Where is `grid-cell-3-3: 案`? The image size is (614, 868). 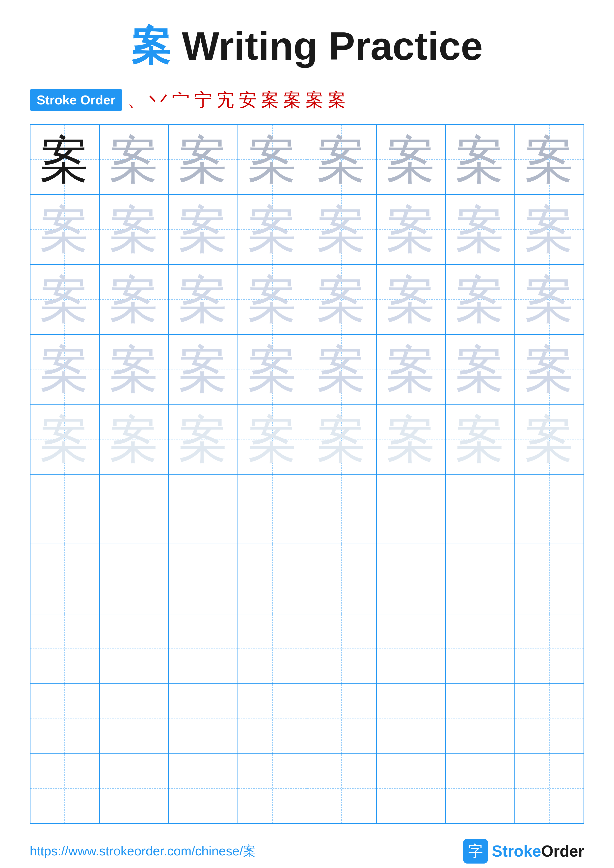
grid-cell-3-3: 案 is located at coordinates (204, 299).